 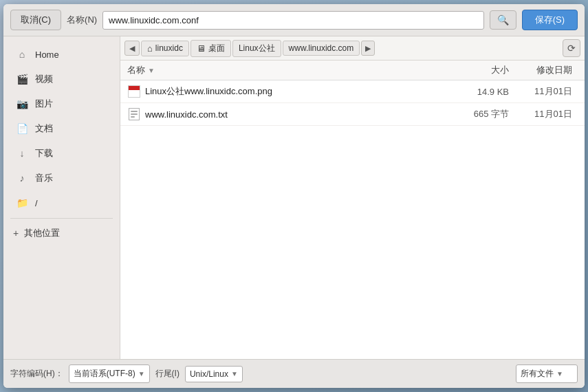 I want to click on png-thumbnail, so click(x=134, y=91).